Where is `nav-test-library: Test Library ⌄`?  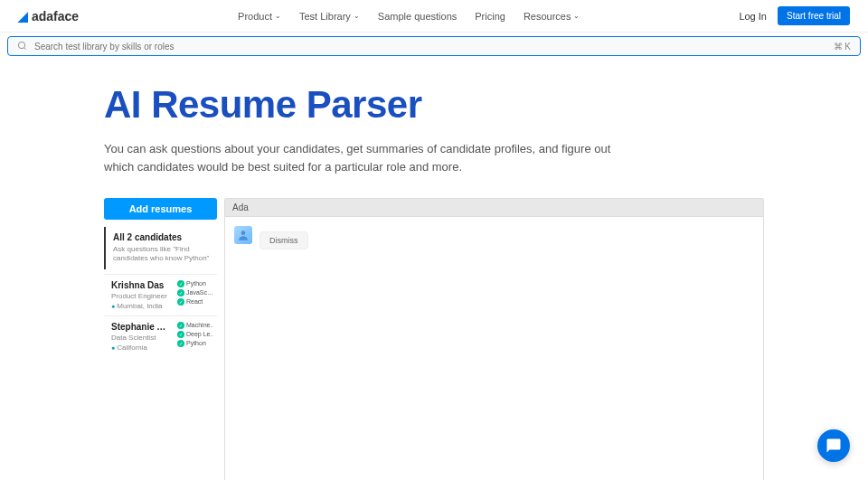
nav-test-library: Test Library ⌄ is located at coordinates (329, 16).